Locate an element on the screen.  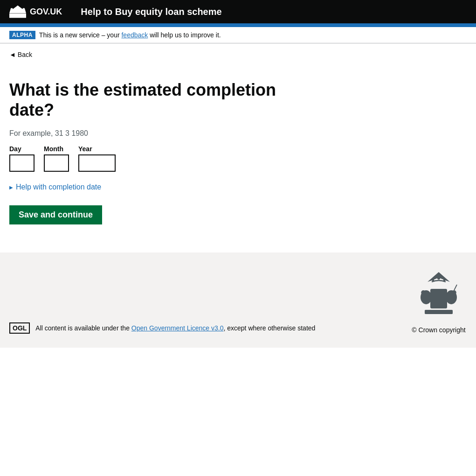
footer-right: © Crown copyright is located at coordinates (439, 300).